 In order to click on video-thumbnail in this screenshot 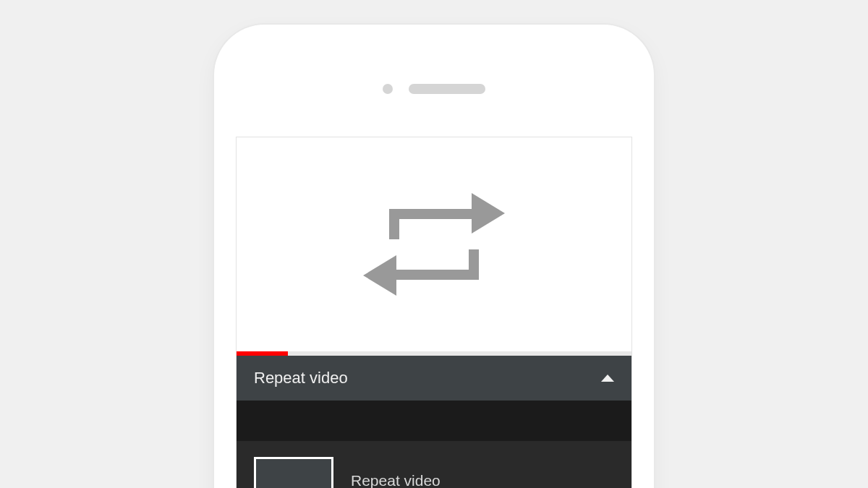, I will do `click(294, 473)`.